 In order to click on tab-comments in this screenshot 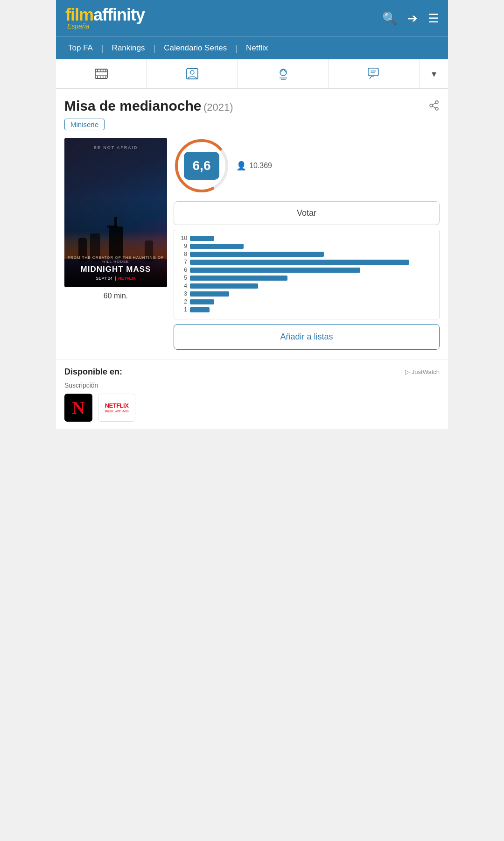, I will do `click(374, 74)`.